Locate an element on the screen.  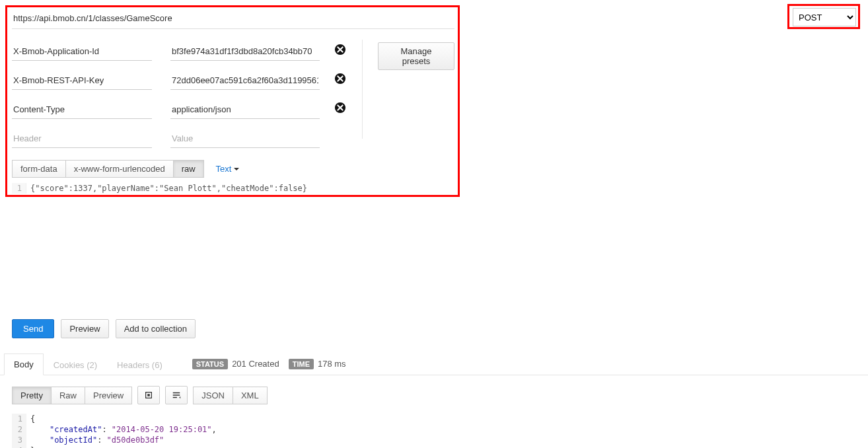
format-xml: XML is located at coordinates (250, 395).